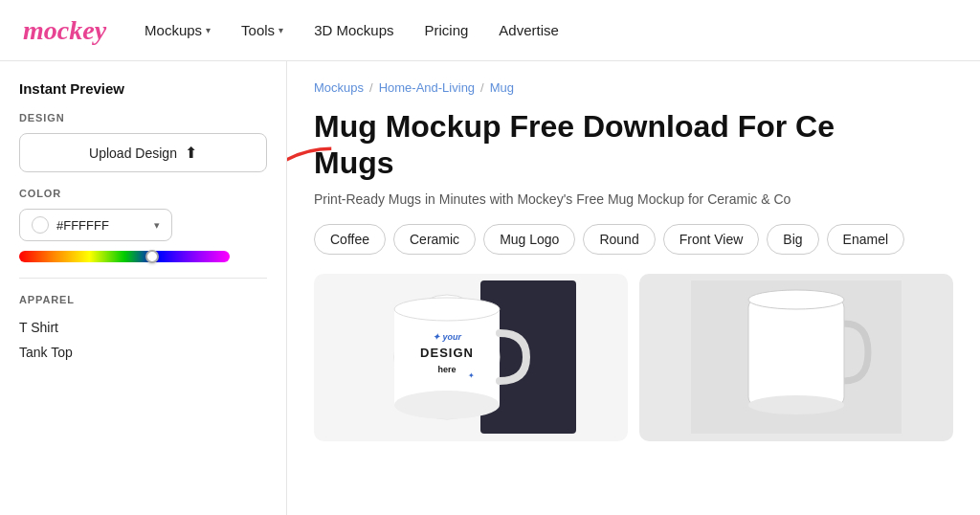 The height and width of the screenshot is (515, 980). What do you see at coordinates (352, 31) in the screenshot?
I see `nav: Mockups ▾ Tools ▾ 3D Mockups Pricing Adv…` at bounding box center [352, 31].